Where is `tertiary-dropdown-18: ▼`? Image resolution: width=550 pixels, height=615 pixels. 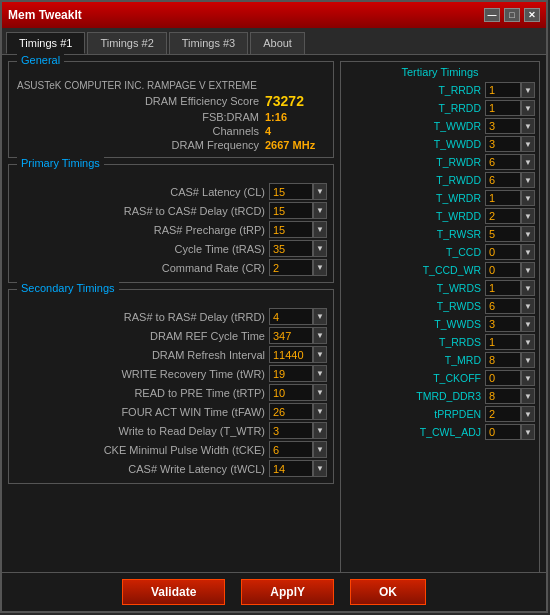
tertiary-dropdown-18: ▼ is located at coordinates (528, 414).